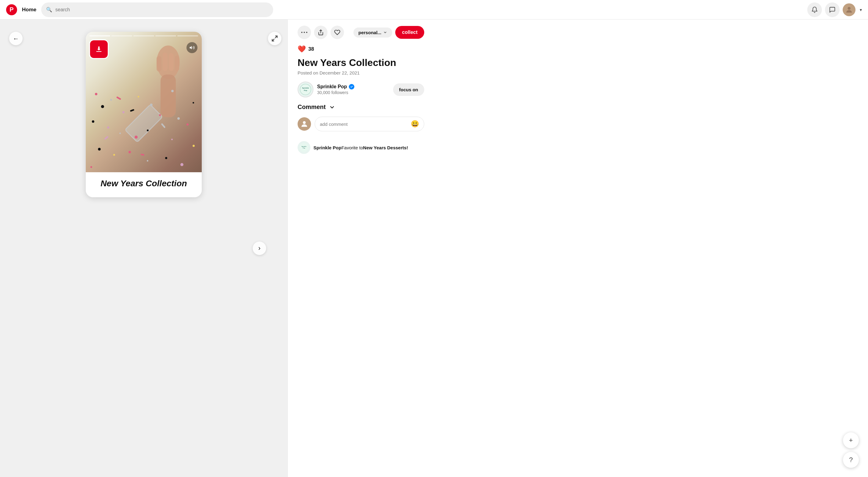  What do you see at coordinates (410, 32) in the screenshot?
I see `collect-button: collect` at bounding box center [410, 32].